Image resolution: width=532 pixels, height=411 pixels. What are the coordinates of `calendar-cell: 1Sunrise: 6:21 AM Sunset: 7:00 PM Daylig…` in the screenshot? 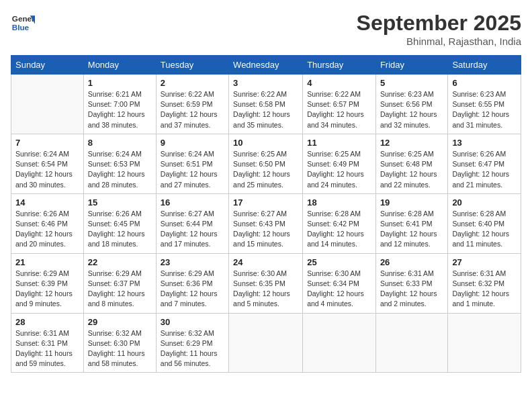 It's located at (120, 105).